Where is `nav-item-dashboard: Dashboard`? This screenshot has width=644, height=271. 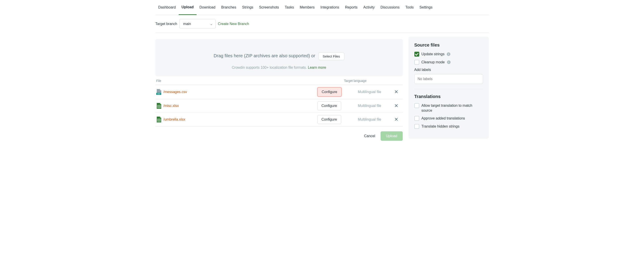
nav-item-dashboard: Dashboard is located at coordinates (167, 8).